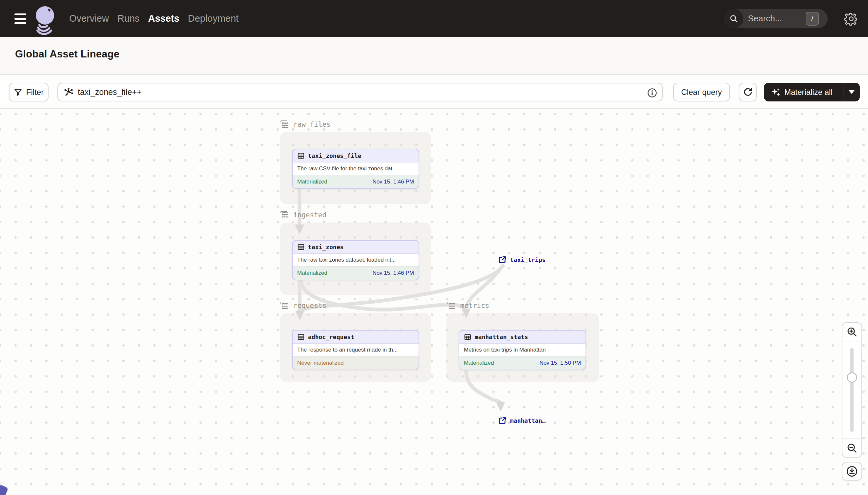  I want to click on asset-name: manhattan_stats, so click(501, 337).